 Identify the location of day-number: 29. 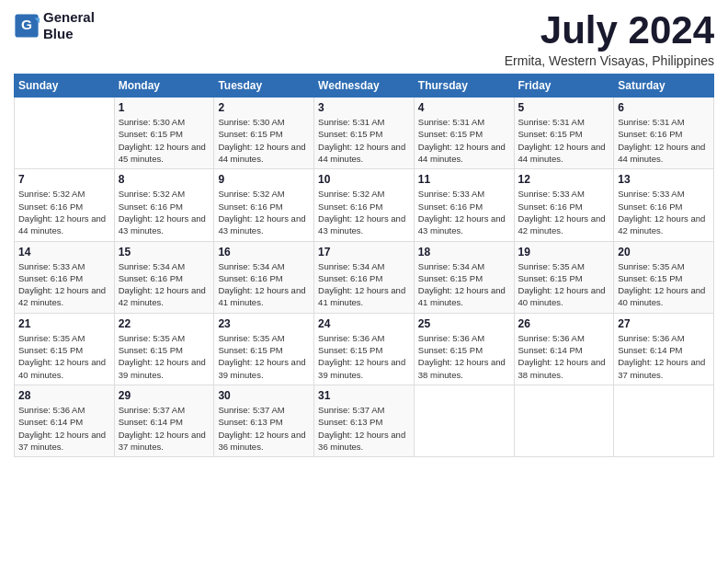
(165, 396).